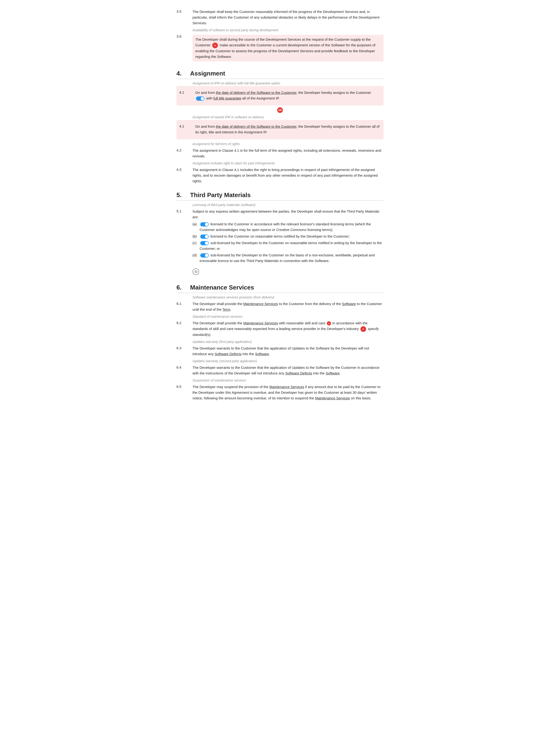  What do you see at coordinates (291, 246) in the screenshot?
I see `list-body-5-1c: sub-licensed by the Developer to the Cus…` at bounding box center [291, 246].